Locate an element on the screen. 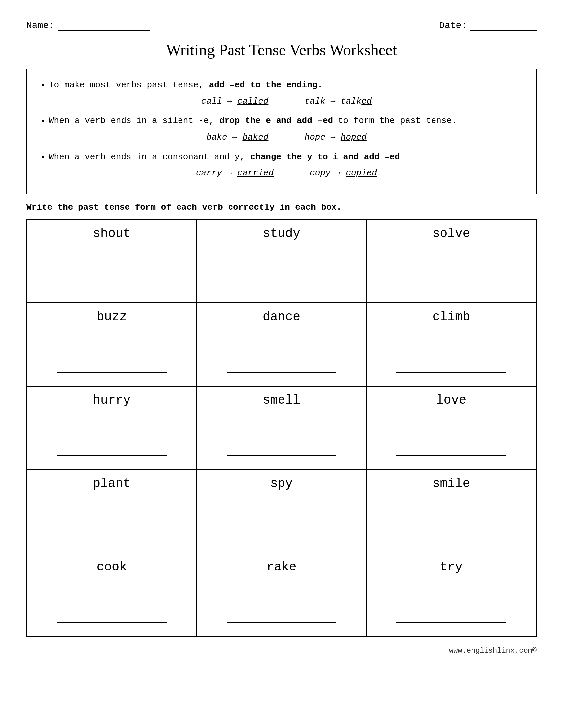 This screenshot has height=728, width=563. table-row: cookraketry is located at coordinates (282, 595).